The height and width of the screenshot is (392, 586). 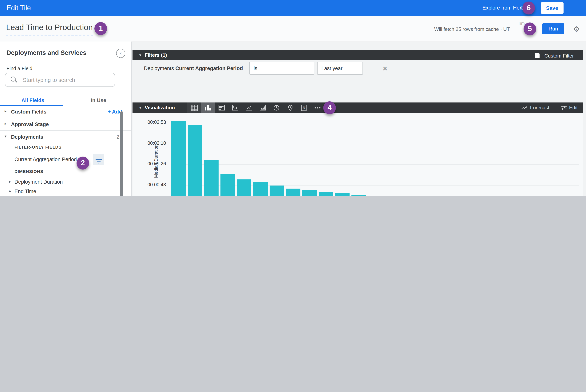 I want to click on column-viz-icon, so click(x=208, y=108).